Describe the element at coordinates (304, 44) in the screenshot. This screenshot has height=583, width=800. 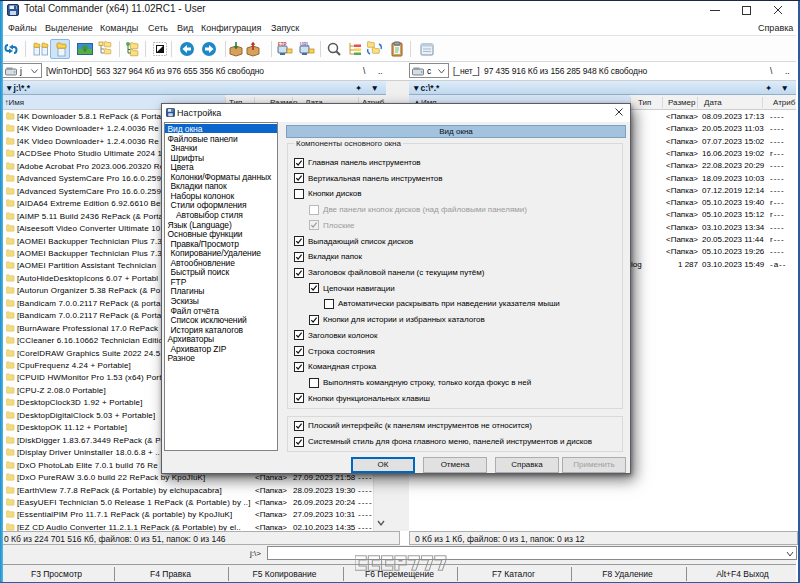
I see `svg-text: URL` at that location.